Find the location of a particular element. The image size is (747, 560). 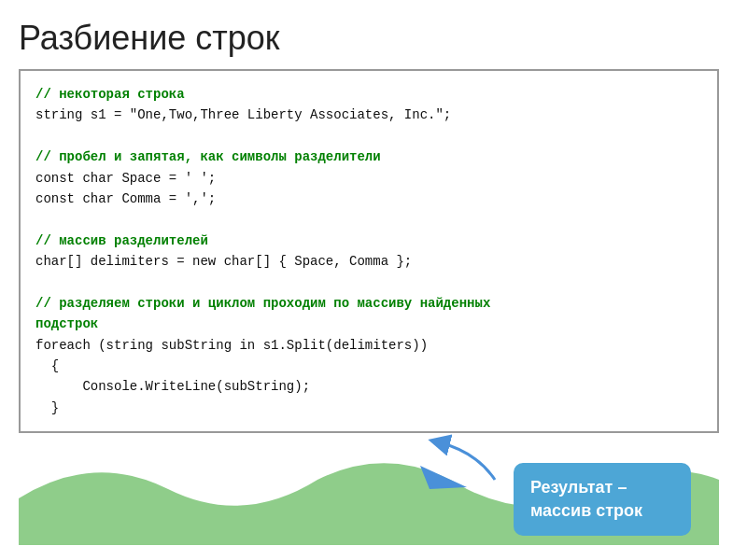

code-line-11: // разделяем строки и циклом проходим по… is located at coordinates (369, 303).